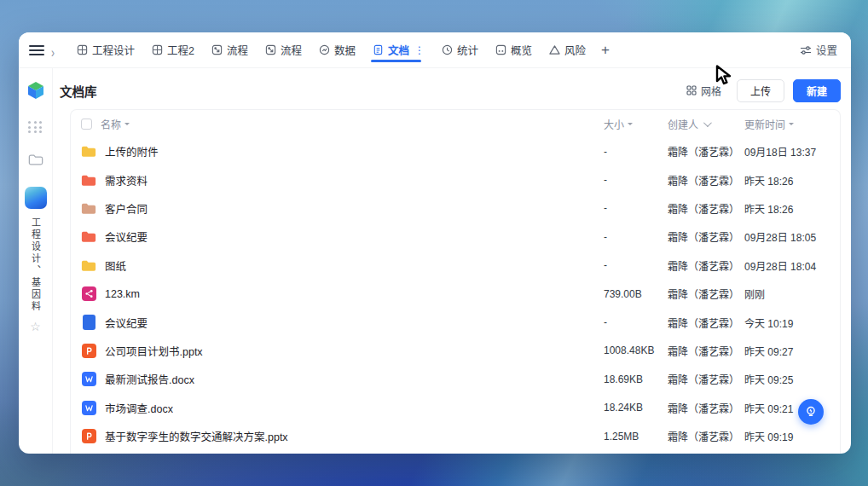  Describe the element at coordinates (817, 90) in the screenshot. I see `create-button: 新建` at that location.